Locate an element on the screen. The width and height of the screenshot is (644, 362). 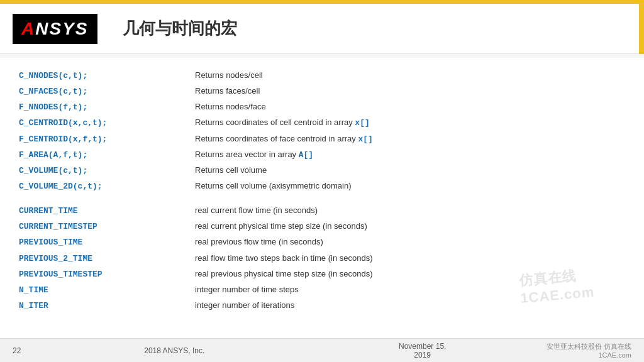
macro-desc: Returns area vector in array A[] is located at coordinates (410, 155).